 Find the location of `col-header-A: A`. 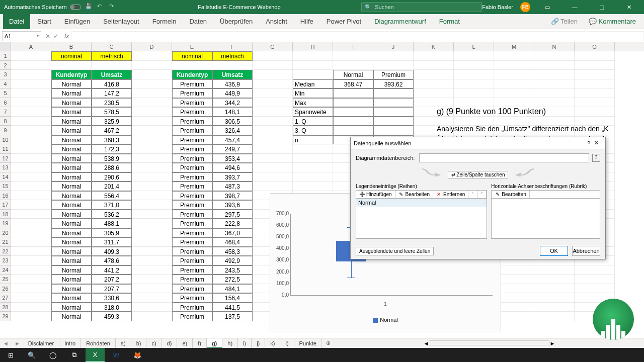

col-header-A: A is located at coordinates (31, 46).